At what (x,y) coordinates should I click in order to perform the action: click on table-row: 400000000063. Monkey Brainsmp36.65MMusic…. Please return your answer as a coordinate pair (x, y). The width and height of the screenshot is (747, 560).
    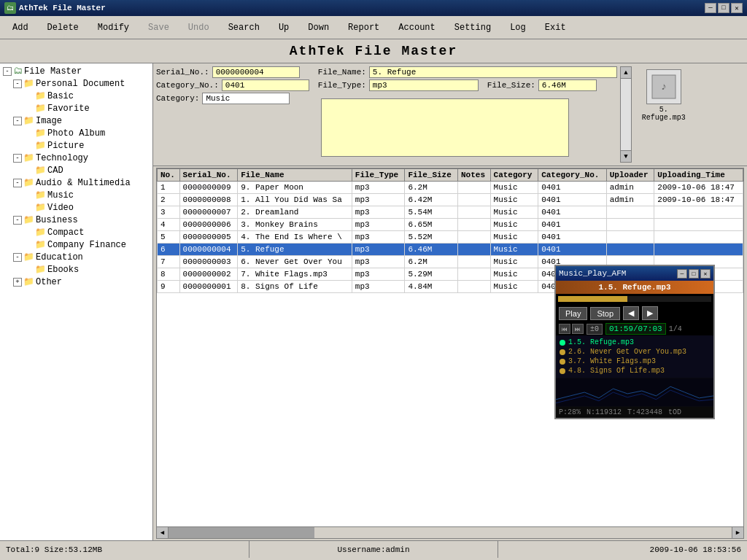
    Looking at the image, I should click on (451, 225).